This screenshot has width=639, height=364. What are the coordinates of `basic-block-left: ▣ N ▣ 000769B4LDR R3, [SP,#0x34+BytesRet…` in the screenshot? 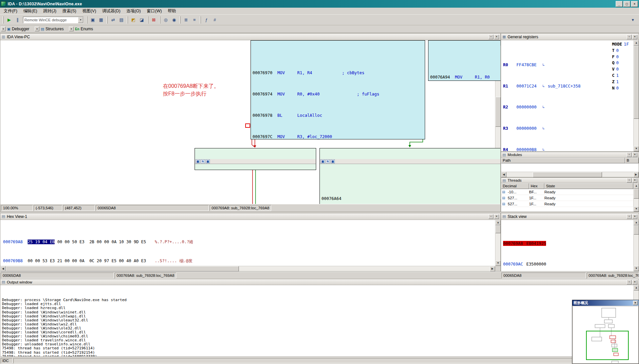 It's located at (255, 159).